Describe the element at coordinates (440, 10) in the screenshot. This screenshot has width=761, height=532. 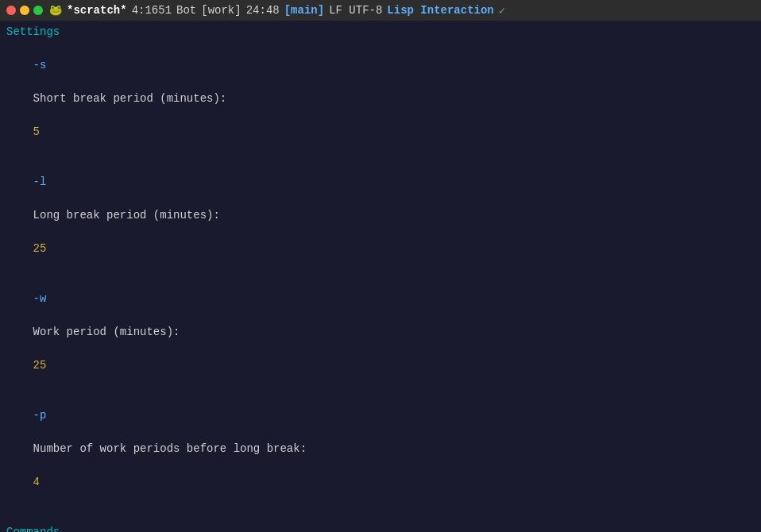
I see `major-mode: Lisp Interaction` at that location.